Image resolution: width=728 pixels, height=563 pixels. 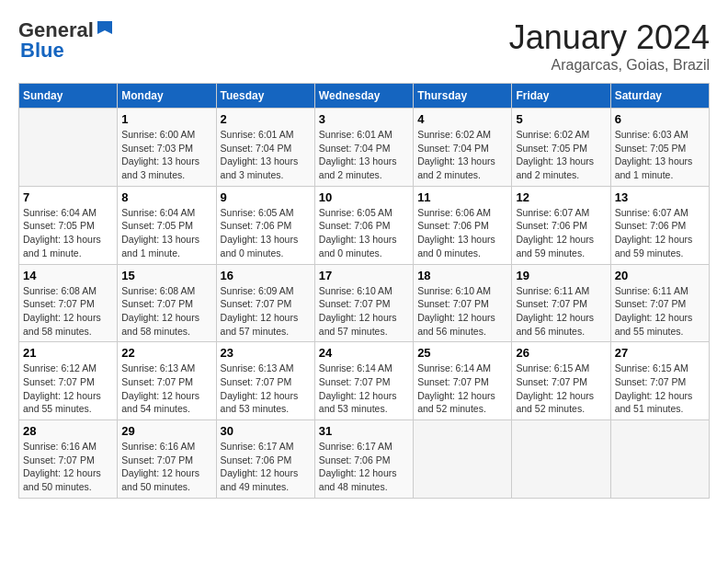 I want to click on day-number: 30, so click(x=266, y=431).